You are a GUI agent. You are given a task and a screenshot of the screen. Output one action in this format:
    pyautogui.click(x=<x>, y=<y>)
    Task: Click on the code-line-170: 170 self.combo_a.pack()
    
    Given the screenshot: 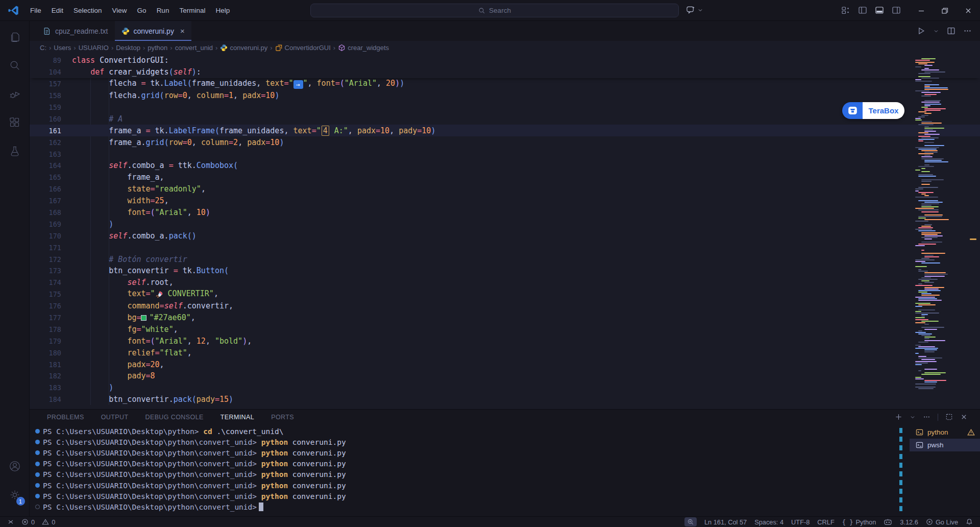 What is the action you would take?
    pyautogui.click(x=505, y=236)
    